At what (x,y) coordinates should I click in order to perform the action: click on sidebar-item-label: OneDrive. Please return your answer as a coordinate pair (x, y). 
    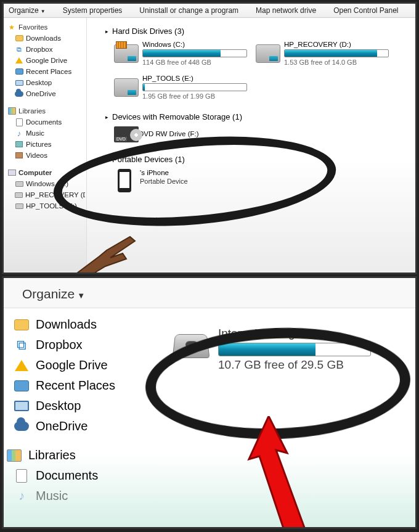
    Looking at the image, I should click on (62, 427).